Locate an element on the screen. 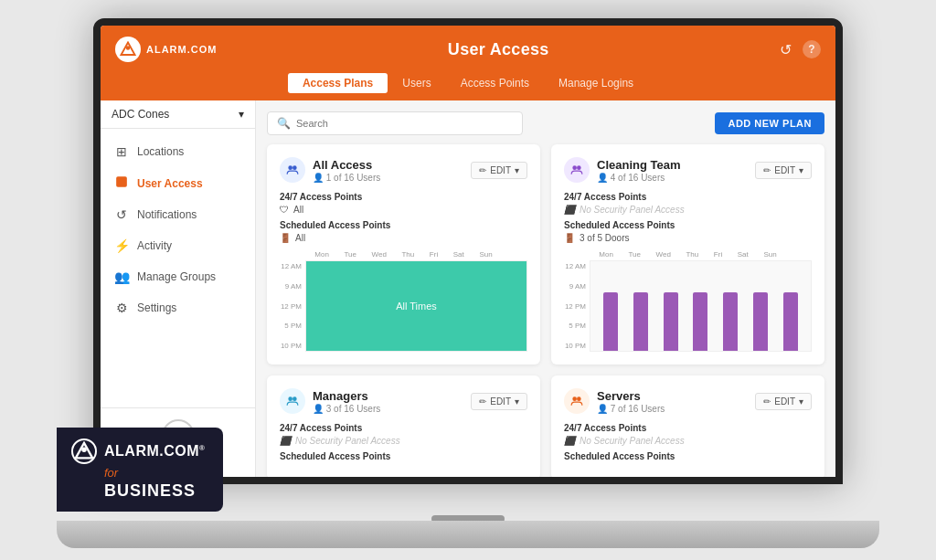 This screenshot has width=936, height=560. servers-247-label: 24/7 Access Points is located at coordinates (687, 428).